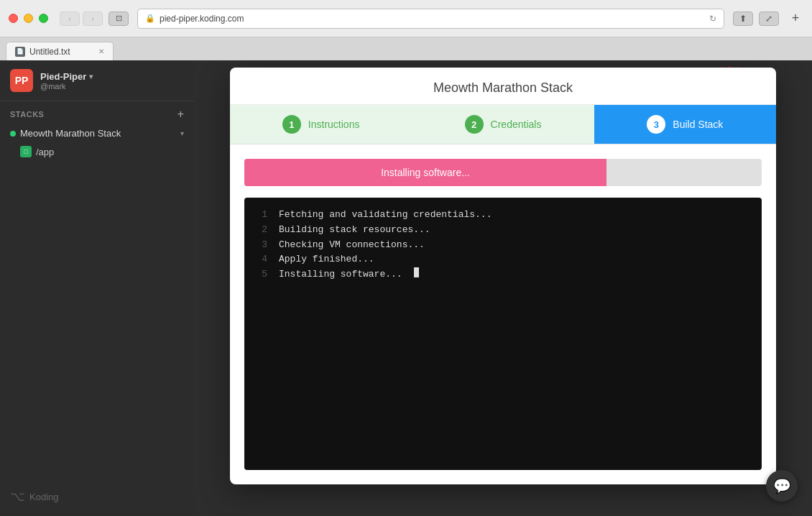 The height and width of the screenshot is (516, 812). I want to click on progress-label: Installing software..., so click(425, 172).